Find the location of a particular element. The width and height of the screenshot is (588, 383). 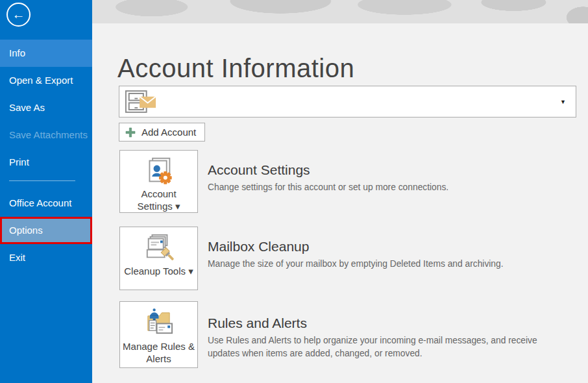

cleanup-tools-button: Cleanup Tools ▾ is located at coordinates (158, 258).